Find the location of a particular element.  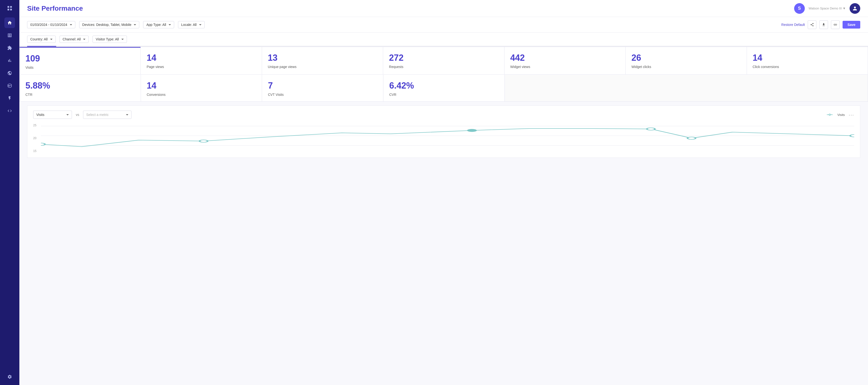

chart-more-options: ··· is located at coordinates (851, 115).